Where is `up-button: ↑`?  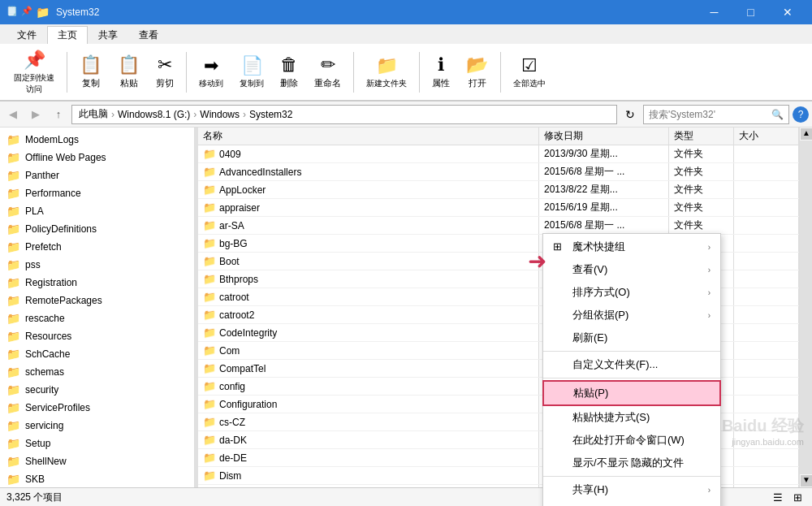
up-button: ↑ is located at coordinates (58, 115).